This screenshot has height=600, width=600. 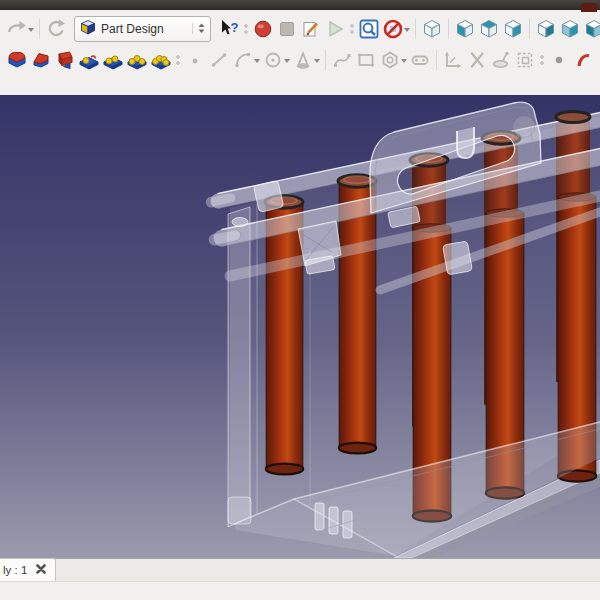 What do you see at coordinates (273, 60) in the screenshot?
I see `sketch-circle-button` at bounding box center [273, 60].